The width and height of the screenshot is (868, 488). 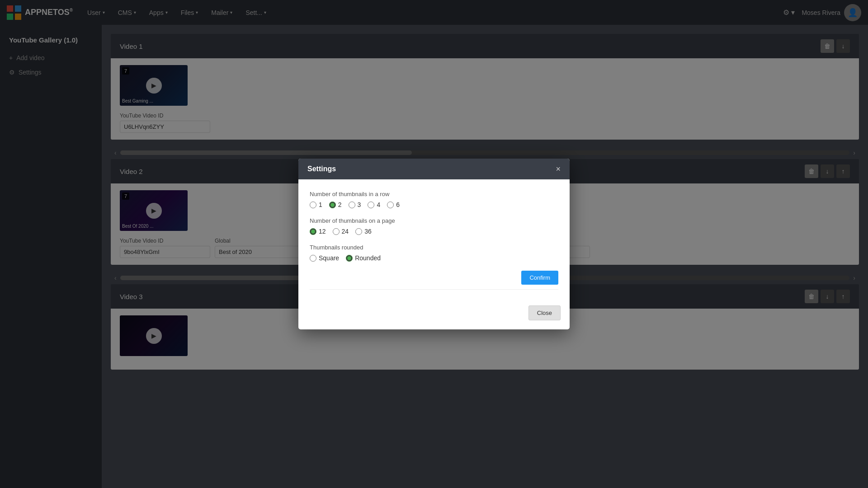 What do you see at coordinates (318, 231) in the screenshot?
I see `page-option-12: 12` at bounding box center [318, 231].